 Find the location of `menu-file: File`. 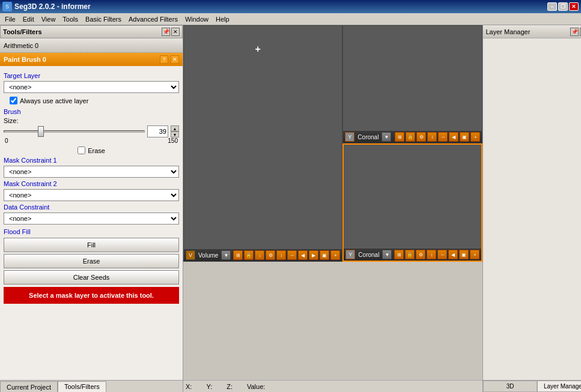

menu-file: File is located at coordinates (10, 19).